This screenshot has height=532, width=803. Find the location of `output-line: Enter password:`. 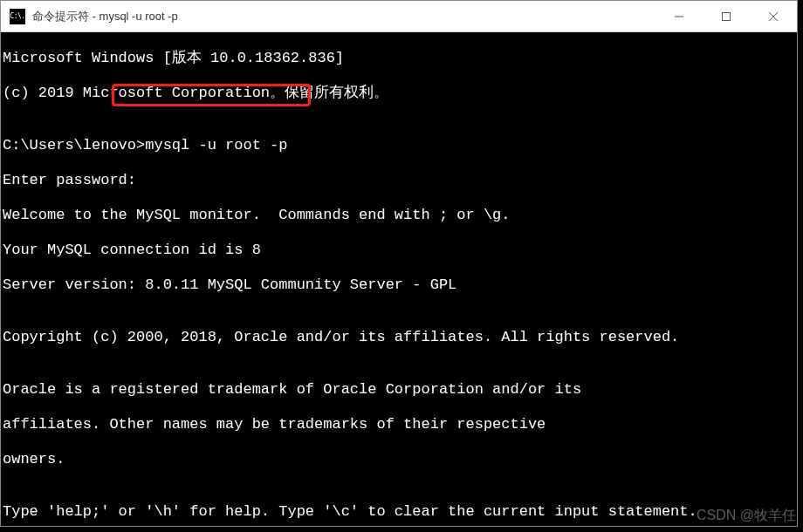

output-line: Enter password: is located at coordinates (400, 181).